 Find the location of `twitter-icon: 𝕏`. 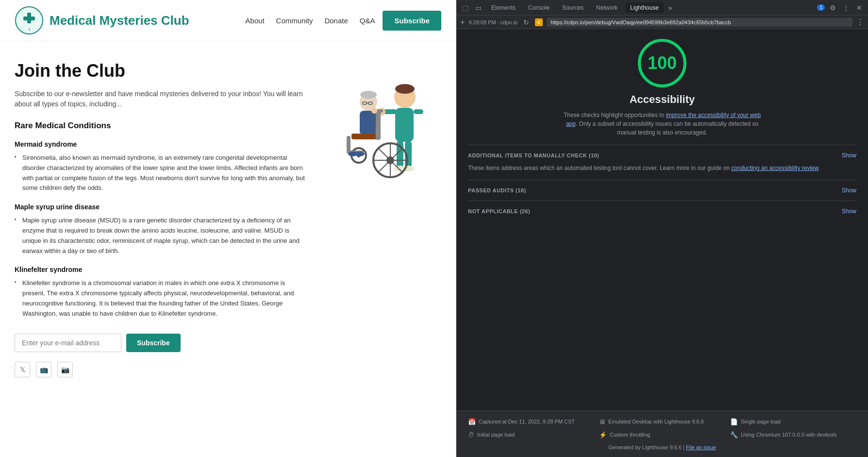

twitter-icon: 𝕏 is located at coordinates (22, 370).